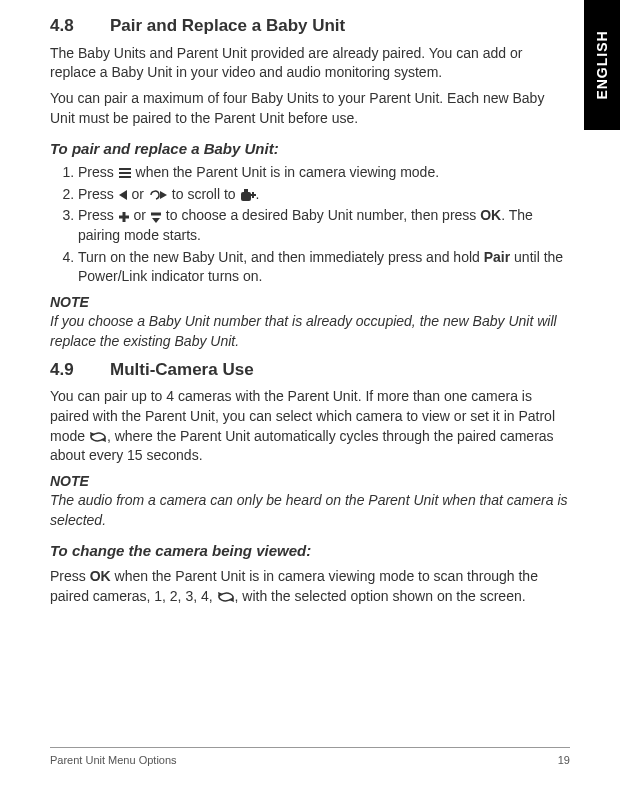 The image size is (620, 786). Describe the element at coordinates (310, 64) in the screenshot. I see `paragraph: The Baby Units and Parent Unit provided …` at that location.